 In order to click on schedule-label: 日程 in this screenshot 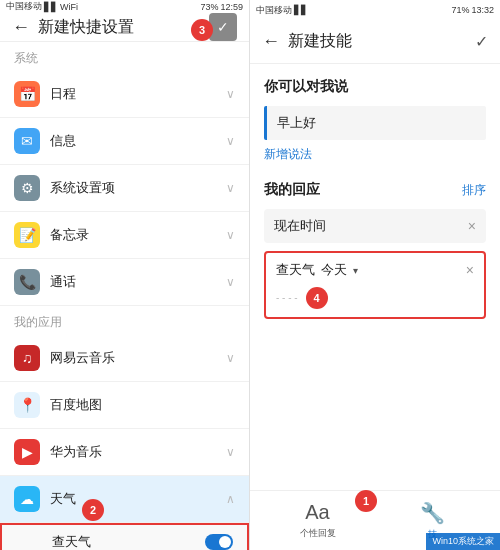, I will do `click(138, 94)`.